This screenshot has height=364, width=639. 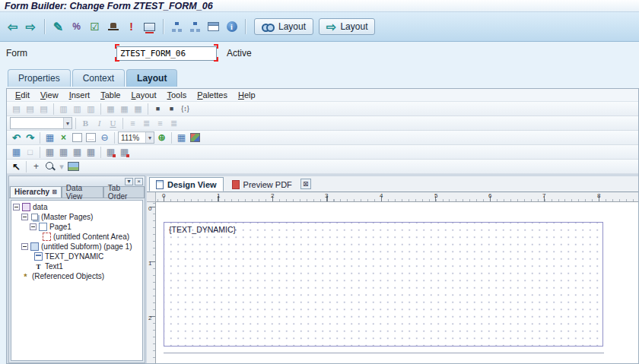 What do you see at coordinates (113, 27) in the screenshot?
I see `hat-icon` at bounding box center [113, 27].